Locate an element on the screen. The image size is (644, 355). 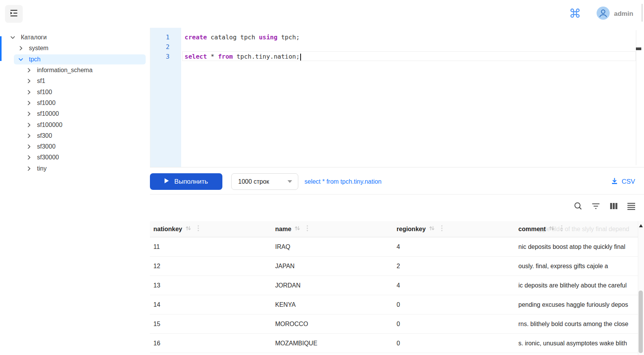
line-number: 3 is located at coordinates (166, 56).